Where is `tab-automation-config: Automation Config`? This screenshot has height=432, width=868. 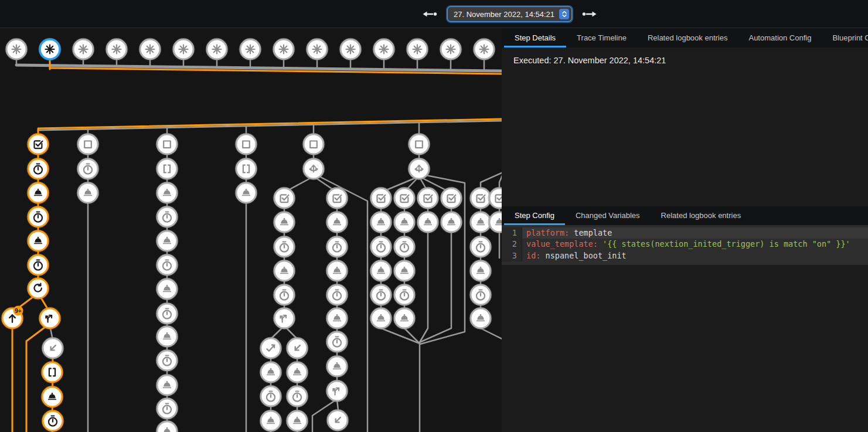 tab-automation-config: Automation Config is located at coordinates (780, 38).